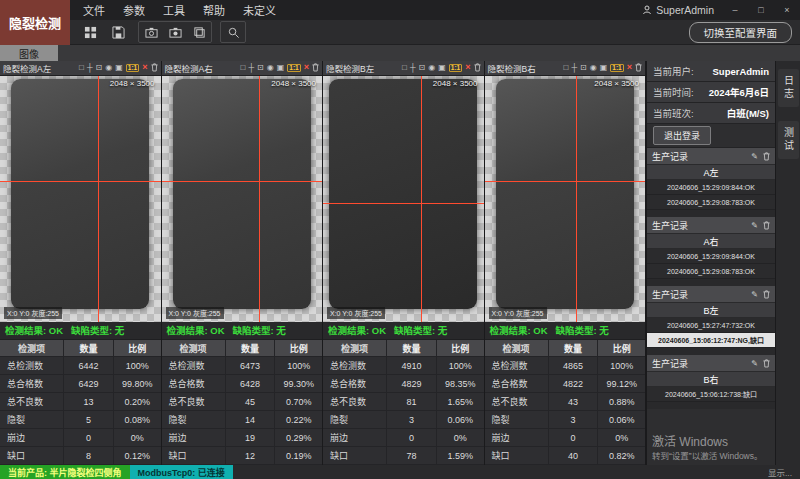 The height and width of the screenshot is (479, 800). What do you see at coordinates (89, 420) in the screenshot?
I see `table-cell: 5` at bounding box center [89, 420].